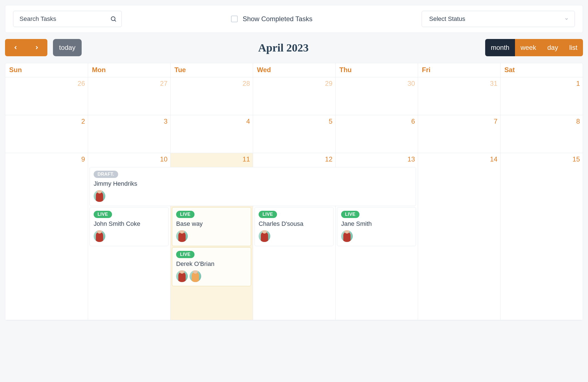 The width and height of the screenshot is (588, 382). I want to click on date-number: 1, so click(542, 84).